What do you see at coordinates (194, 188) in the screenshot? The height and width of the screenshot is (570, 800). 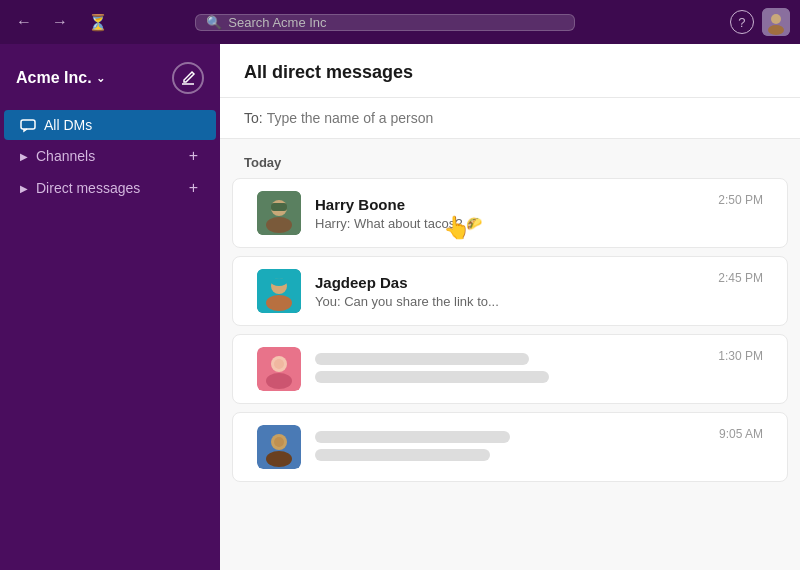 I see `add-dm-button: +` at bounding box center [194, 188].